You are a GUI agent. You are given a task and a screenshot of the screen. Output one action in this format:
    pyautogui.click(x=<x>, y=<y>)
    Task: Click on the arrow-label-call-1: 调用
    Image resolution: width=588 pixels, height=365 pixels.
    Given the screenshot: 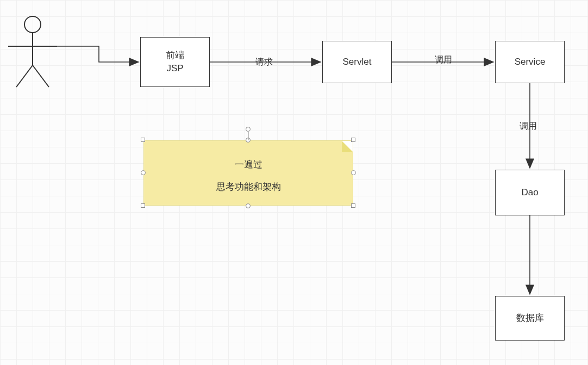 What is the action you would take?
    pyautogui.click(x=443, y=60)
    